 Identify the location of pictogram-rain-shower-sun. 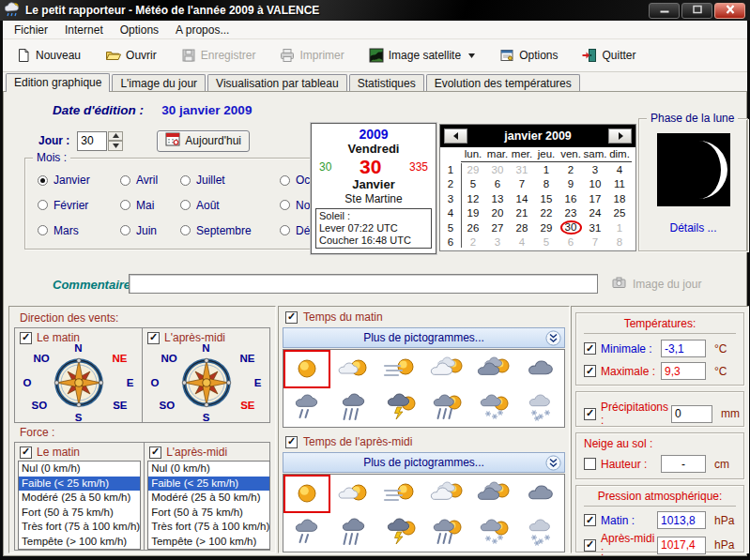
(447, 407).